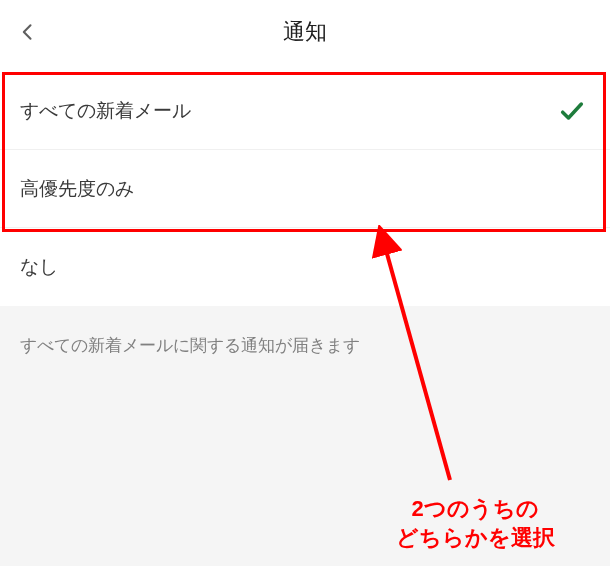 This screenshot has width=610, height=571. Describe the element at coordinates (77, 189) in the screenshot. I see `option-label: 高優先度のみ` at that location.